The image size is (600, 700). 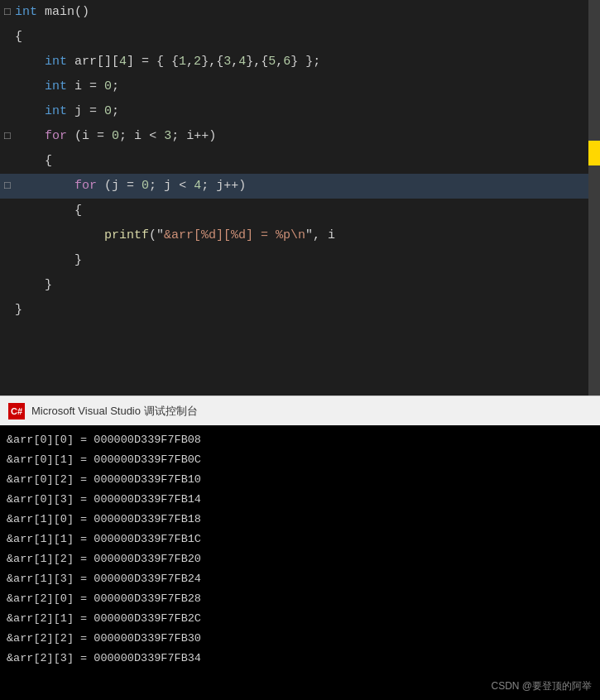 What do you see at coordinates (300, 186) in the screenshot?
I see `code-line-8: □ for (j = 0; j < 4; j++)` at bounding box center [300, 186].